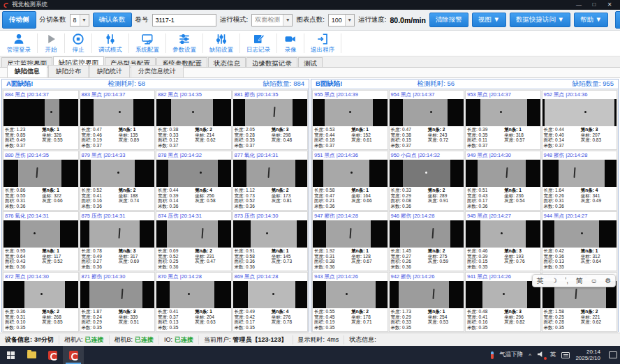 The image size is (620, 364). Describe the element at coordinates (80, 20) in the screenshot. I see `slit-count-select: 8 ▼` at that location.